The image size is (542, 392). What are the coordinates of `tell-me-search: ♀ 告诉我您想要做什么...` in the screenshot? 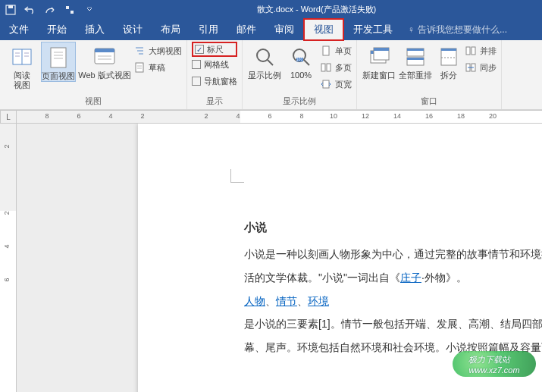 It's located at (455, 30).